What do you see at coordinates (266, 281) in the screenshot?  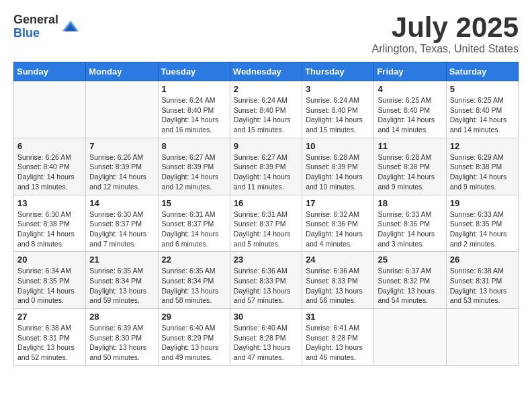 I see `calendar-week-4: 20Sunrise: 6:34 AM Sunset: 8:35 PM Dayli…` at bounding box center [266, 281].